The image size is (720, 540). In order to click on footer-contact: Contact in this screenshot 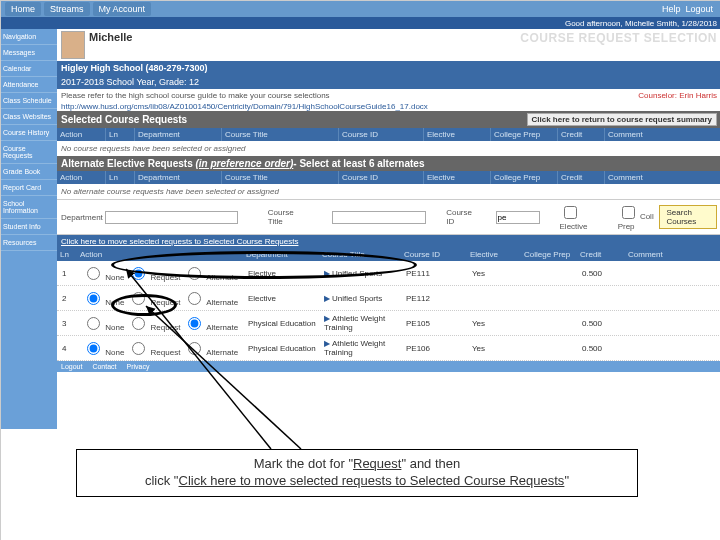, I will do `click(104, 366)`.